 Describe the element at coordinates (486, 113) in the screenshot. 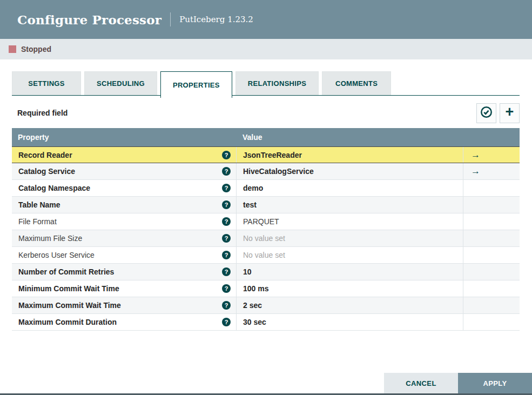

I see `verify-properties-button` at that location.